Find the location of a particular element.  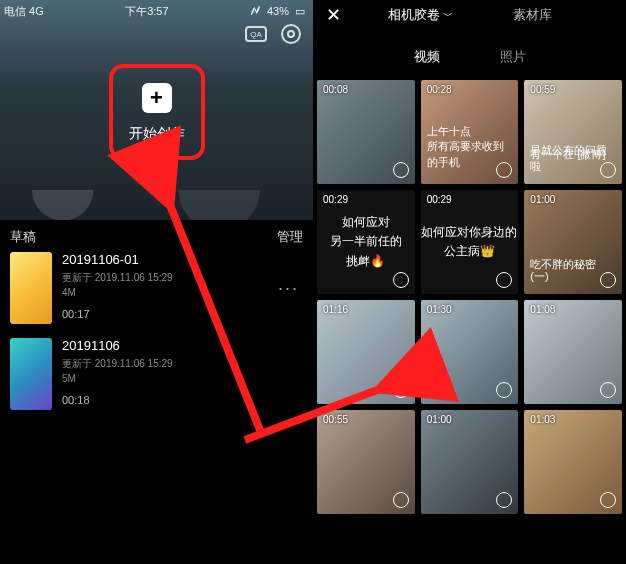

tab-material-library: 素材库 is located at coordinates (532, 15).